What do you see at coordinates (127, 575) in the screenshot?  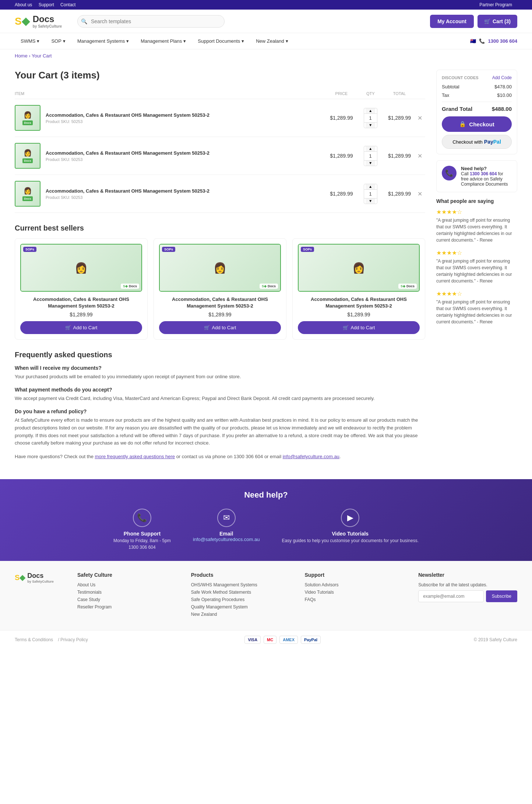 I see `footer-col-title: Safety Culture` at bounding box center [127, 575].